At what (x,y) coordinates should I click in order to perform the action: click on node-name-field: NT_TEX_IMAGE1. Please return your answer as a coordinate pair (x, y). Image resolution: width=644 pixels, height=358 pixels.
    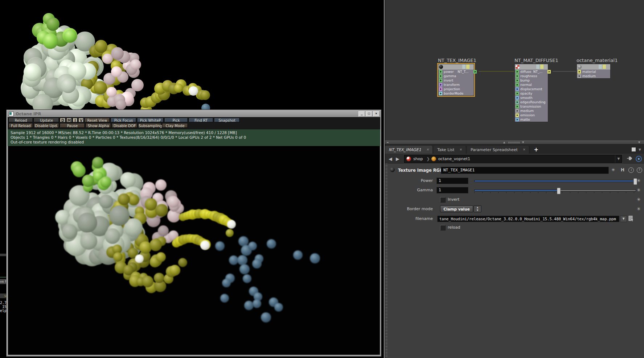
    Looking at the image, I should click on (525, 170).